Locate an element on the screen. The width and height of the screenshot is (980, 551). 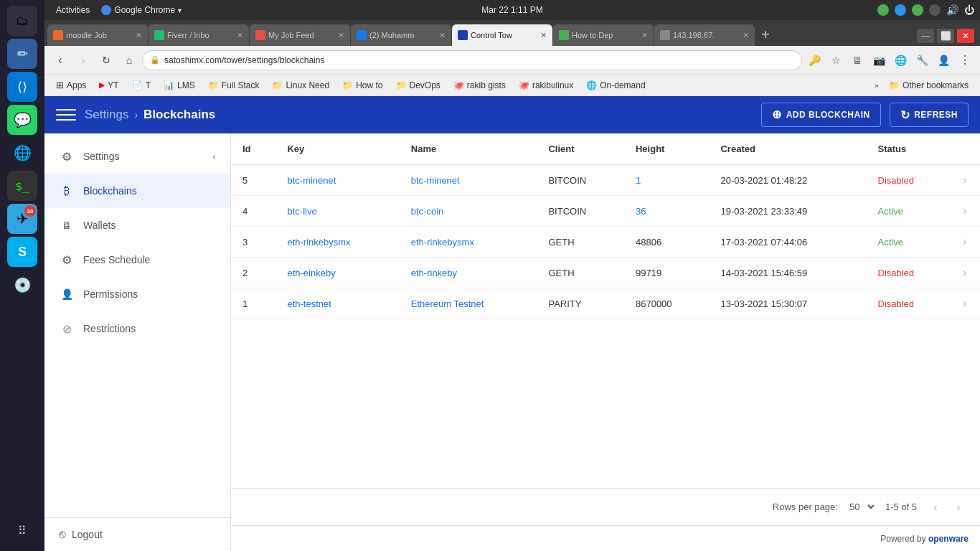
breadcrumb-settings: Settings is located at coordinates (106, 115).